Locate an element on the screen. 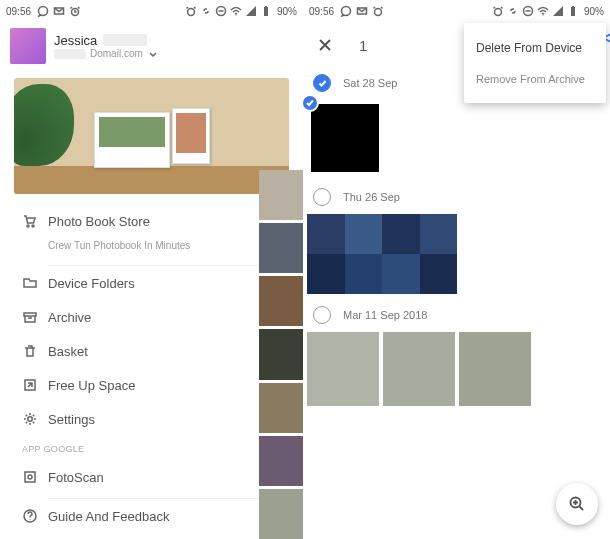 This screenshot has height=539, width=610. zoom-in-button is located at coordinates (577, 504).